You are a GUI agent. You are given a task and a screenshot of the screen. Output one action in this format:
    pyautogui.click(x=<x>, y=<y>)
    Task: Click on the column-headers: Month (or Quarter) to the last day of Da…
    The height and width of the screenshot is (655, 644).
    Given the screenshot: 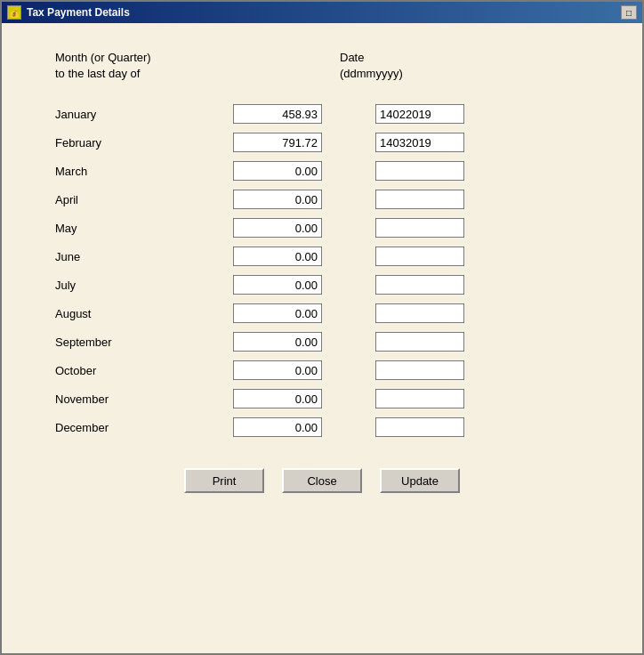 What is the action you would take?
    pyautogui.click(x=322, y=66)
    